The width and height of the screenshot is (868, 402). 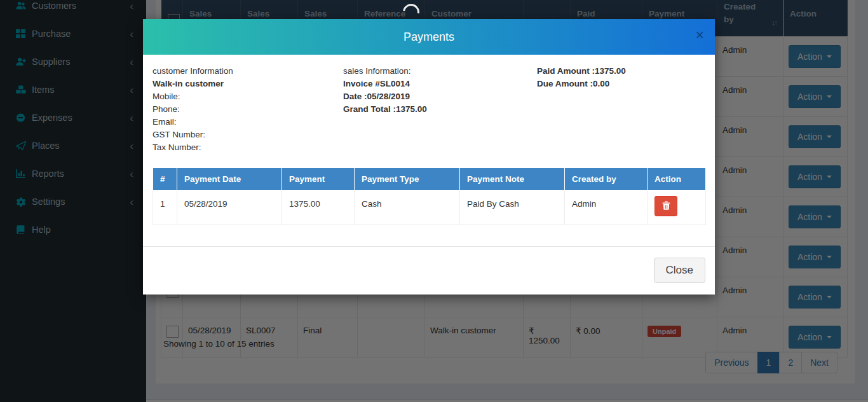 What do you see at coordinates (248, 109) in the screenshot?
I see `customer-phone: Phone:` at bounding box center [248, 109].